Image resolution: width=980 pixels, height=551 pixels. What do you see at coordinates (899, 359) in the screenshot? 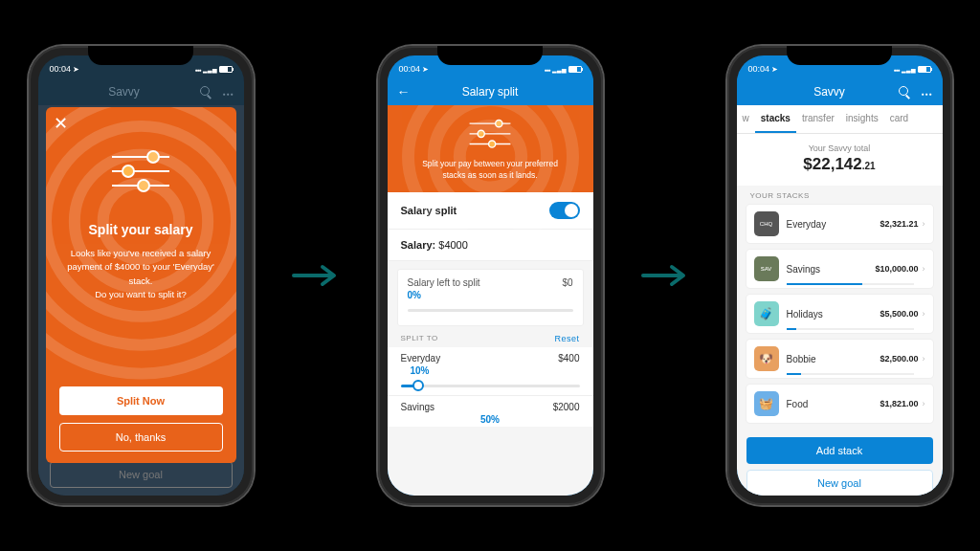
I see `stack-amount: $2,500.00` at bounding box center [899, 359].